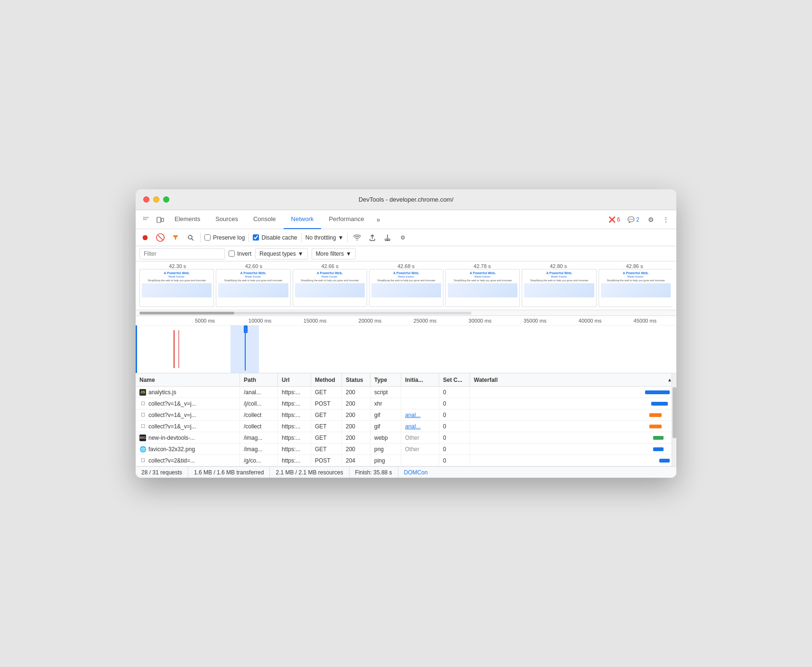 This screenshot has height=667, width=812. What do you see at coordinates (406, 313) in the screenshot?
I see `screenshots-scrollbar` at bounding box center [406, 313].